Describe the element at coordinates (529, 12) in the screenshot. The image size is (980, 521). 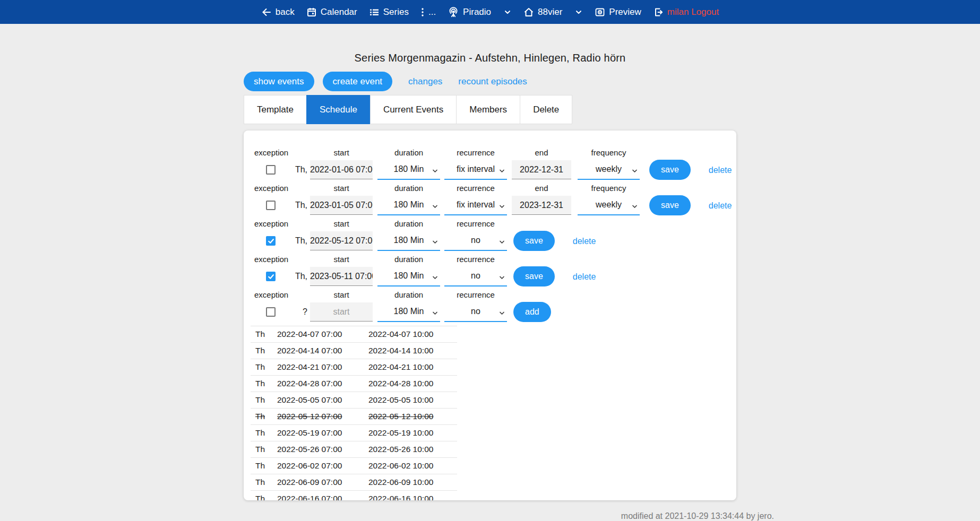
I see `home-icon` at that location.